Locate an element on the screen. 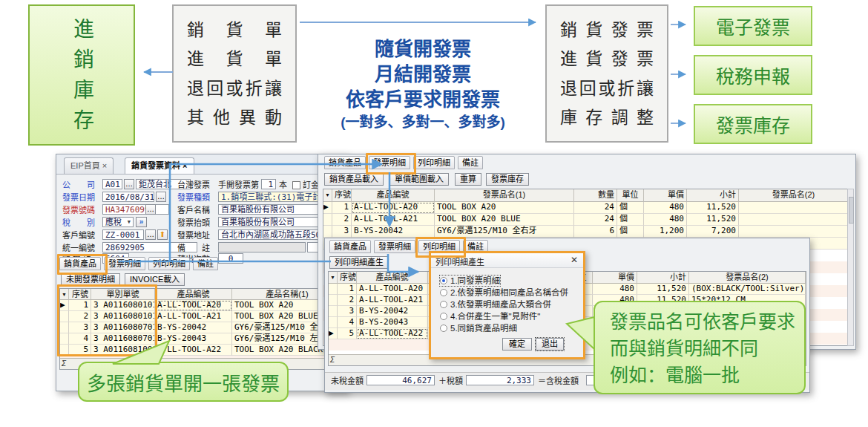  output-einvoice: 電子發票 is located at coordinates (753, 26).